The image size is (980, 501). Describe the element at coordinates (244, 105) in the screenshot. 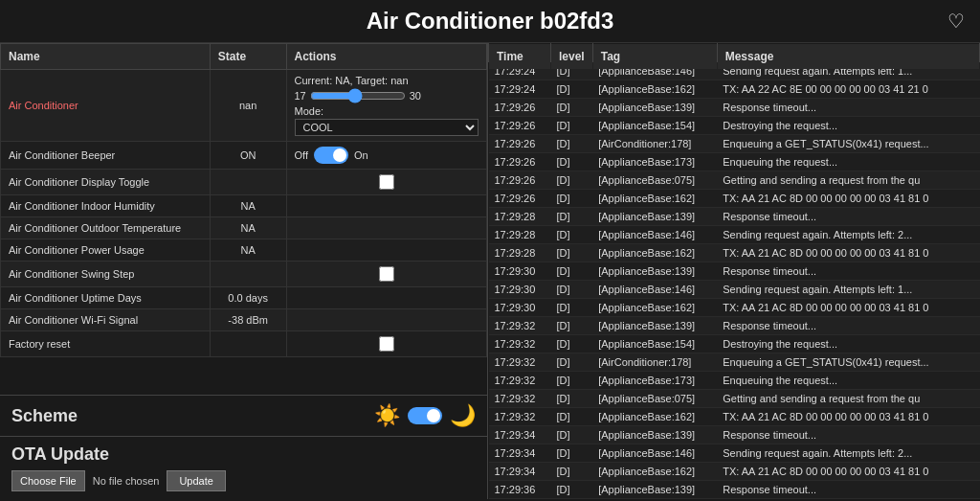

I see `table-row: Air Conditionernan Current: NA, Target: …` at that location.